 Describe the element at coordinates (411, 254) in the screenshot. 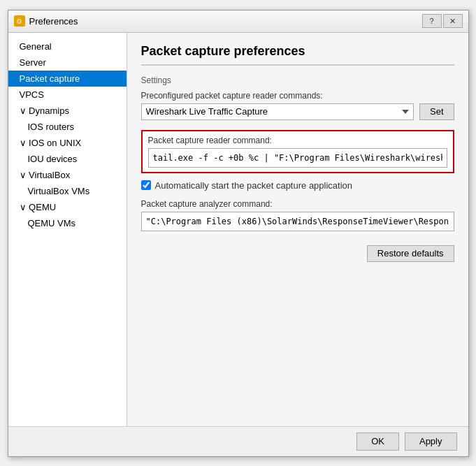

I see `restore-defaults-button: Restore defaults` at that location.